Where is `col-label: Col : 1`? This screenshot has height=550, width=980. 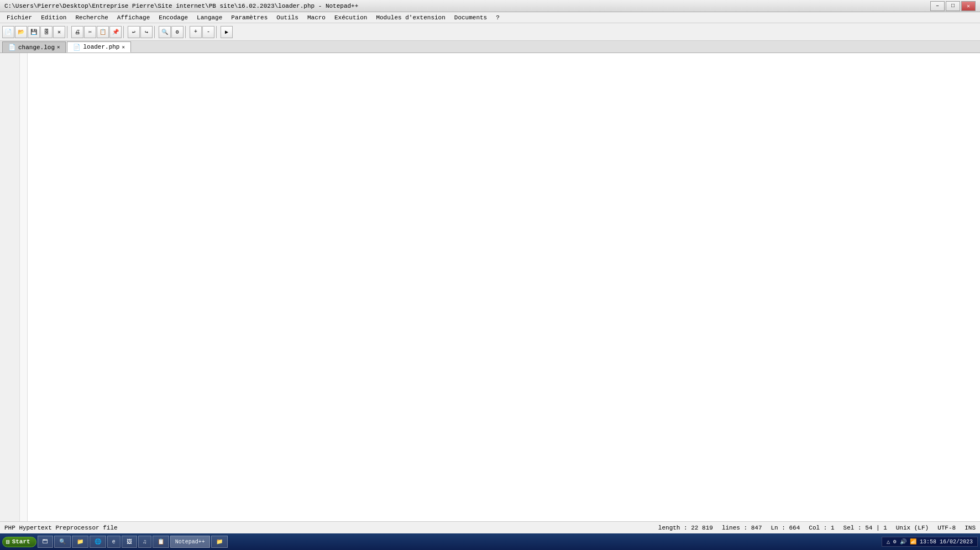 col-label: Col : 1 is located at coordinates (821, 528).